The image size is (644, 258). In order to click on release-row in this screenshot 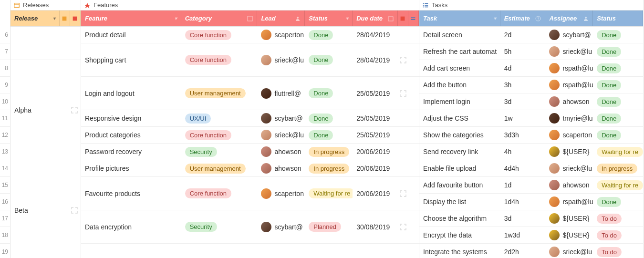, I will do `click(46, 43)`.